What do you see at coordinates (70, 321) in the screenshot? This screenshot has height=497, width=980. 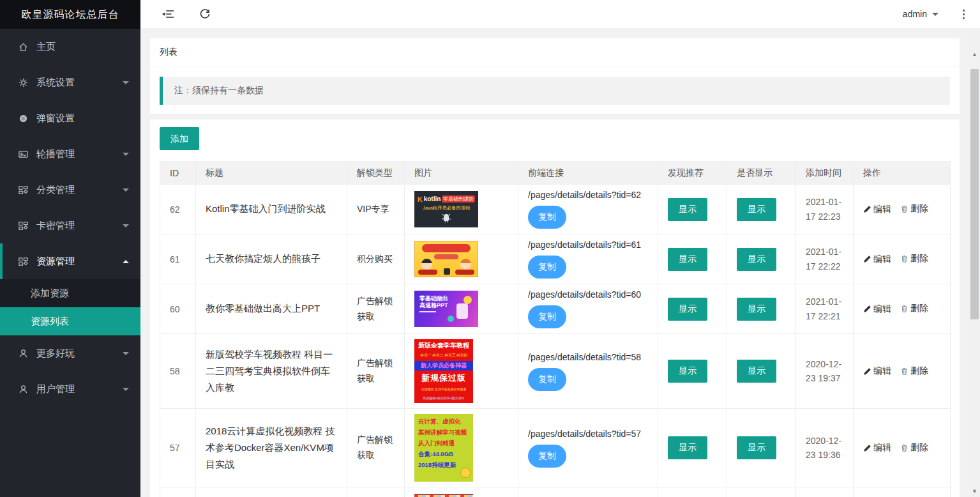 I see `sidebar-item-resource-list: 资源列表` at bounding box center [70, 321].